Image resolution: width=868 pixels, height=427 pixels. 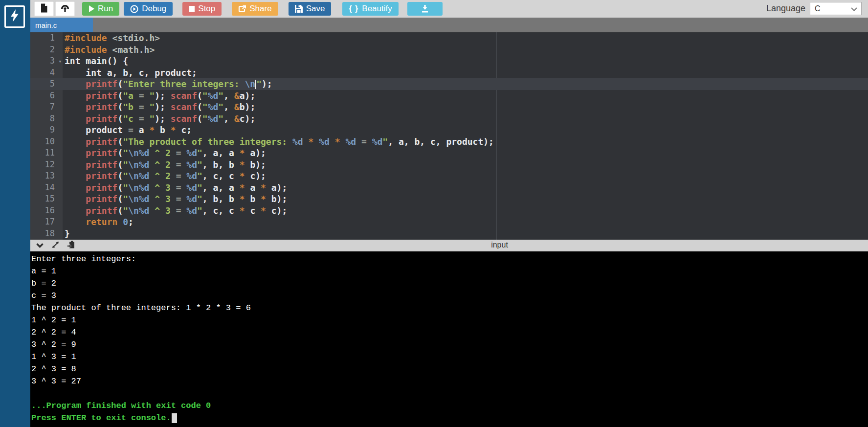 I want to click on code-line: 4 int a, b, c, product;, so click(x=449, y=73).